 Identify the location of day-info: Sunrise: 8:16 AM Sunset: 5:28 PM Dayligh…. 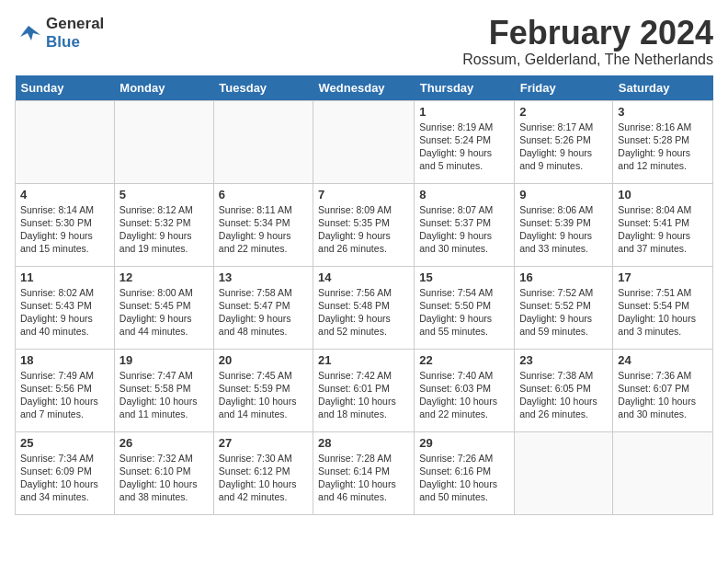
(663, 147).